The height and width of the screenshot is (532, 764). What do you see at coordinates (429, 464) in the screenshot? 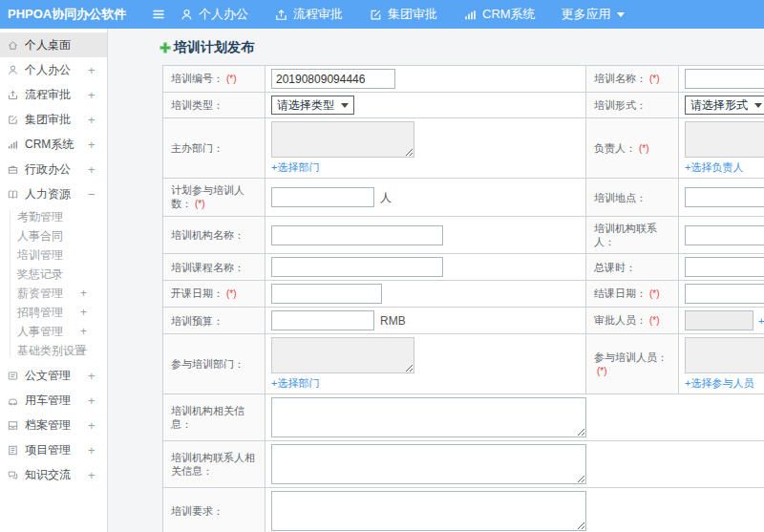
I see `training-org-contact-info-textarea` at bounding box center [429, 464].